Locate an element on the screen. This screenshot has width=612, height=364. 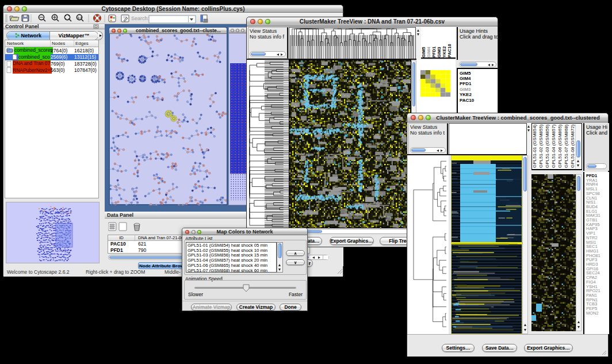
svg-text: GPL51-07 (GSM868) is located at coordinates (566, 146).